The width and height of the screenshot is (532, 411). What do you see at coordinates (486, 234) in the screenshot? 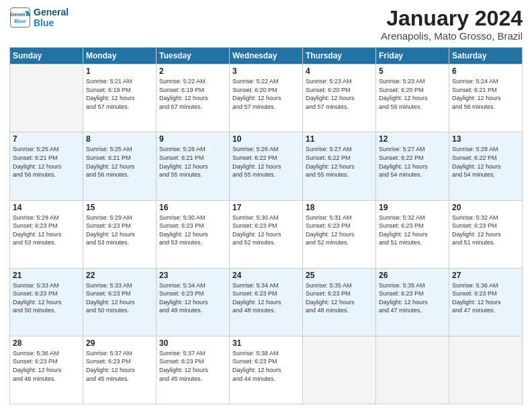
I see `calendar-cell: 20Sunrise: 5:32 AM Sunset: 6:23 PM Dayli…` at bounding box center [486, 234].